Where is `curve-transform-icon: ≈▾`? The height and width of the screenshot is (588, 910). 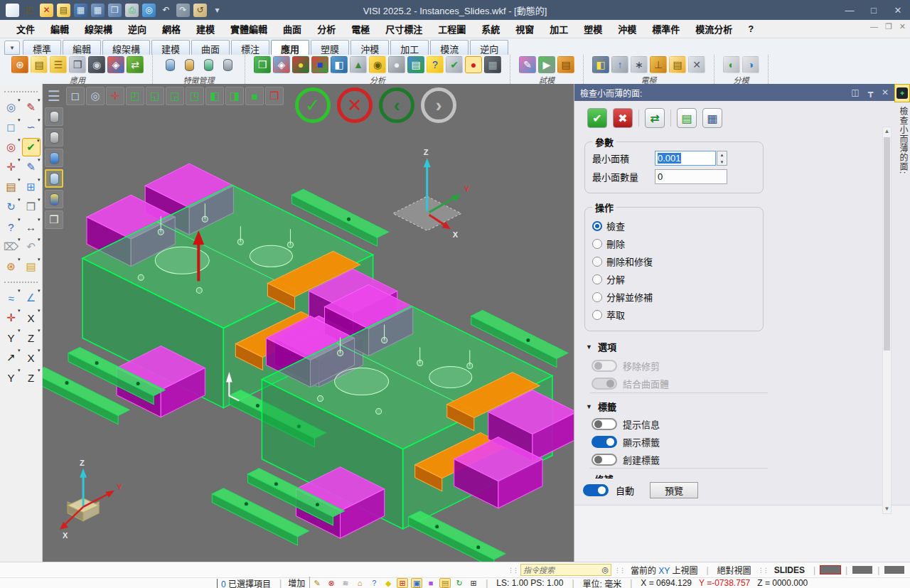 curve-transform-icon: ≈▾ is located at coordinates (11, 298).